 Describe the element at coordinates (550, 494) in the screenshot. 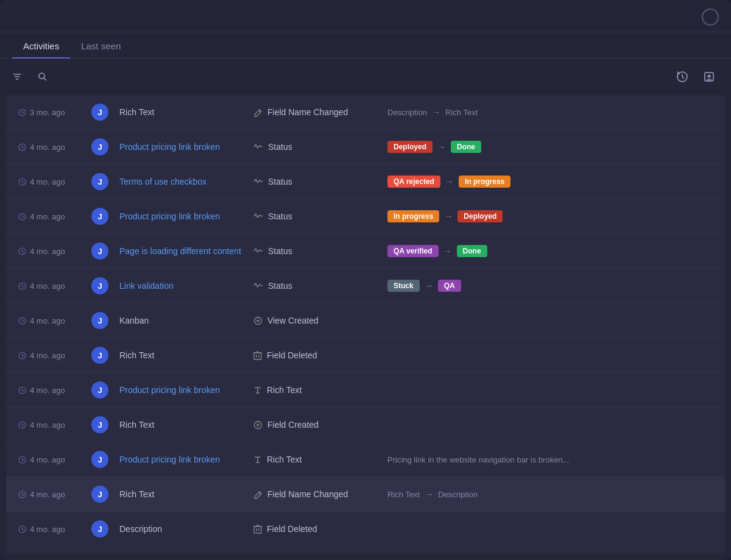

I see `detail-cell: Rich Text → Description` at that location.